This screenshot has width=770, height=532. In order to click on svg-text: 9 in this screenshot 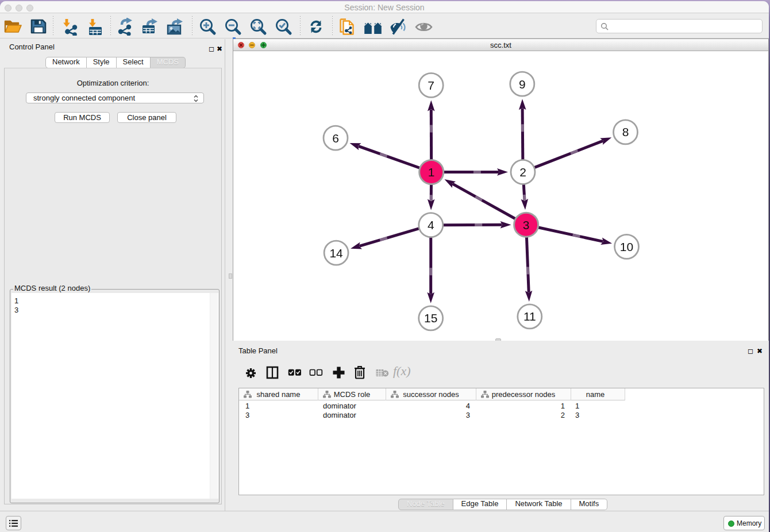, I will do `click(522, 84)`.